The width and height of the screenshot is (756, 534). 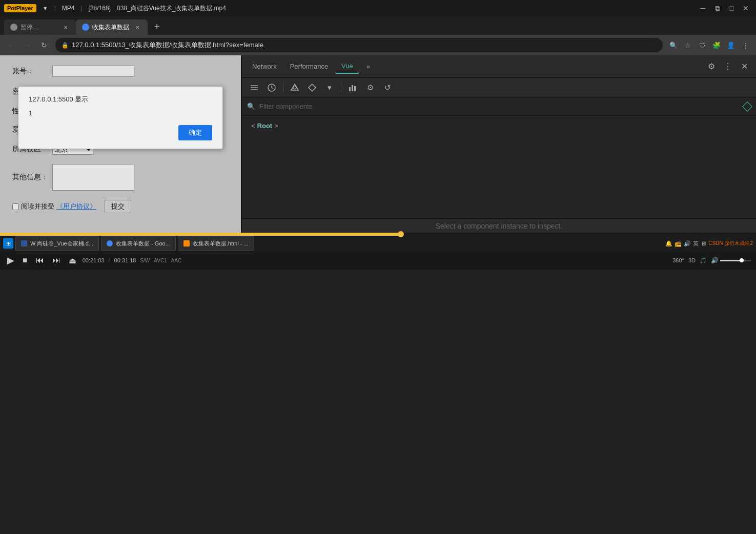 What do you see at coordinates (73, 260) in the screenshot?
I see `eject-button: ⏏` at bounding box center [73, 260].